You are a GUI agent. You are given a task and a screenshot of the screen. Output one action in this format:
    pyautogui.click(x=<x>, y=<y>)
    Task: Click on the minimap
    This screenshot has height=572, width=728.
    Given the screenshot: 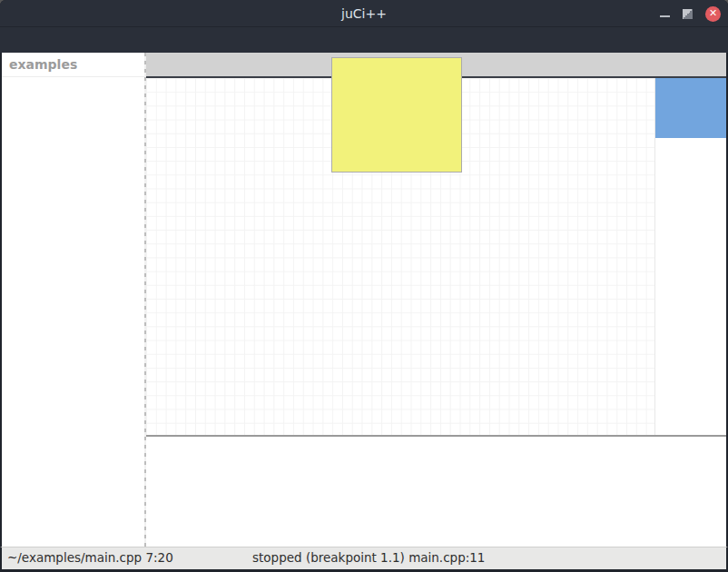 What is the action you would take?
    pyautogui.click(x=691, y=256)
    